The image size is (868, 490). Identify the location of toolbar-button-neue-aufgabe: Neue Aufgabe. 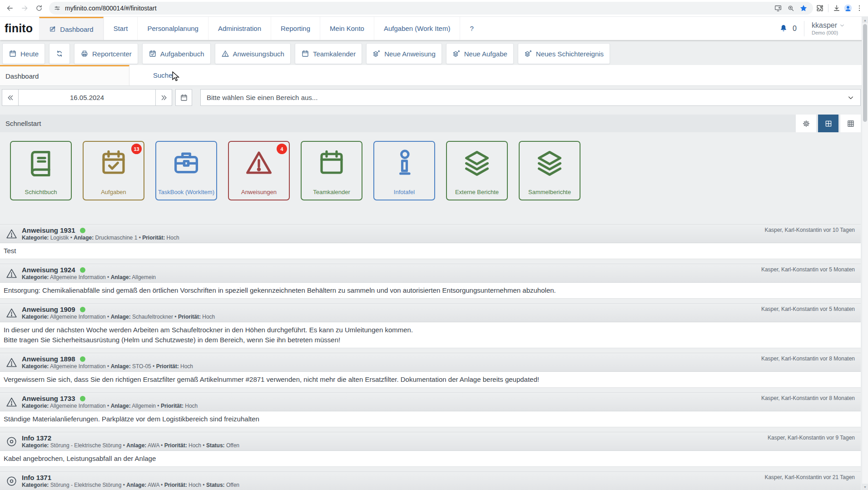
(480, 54).